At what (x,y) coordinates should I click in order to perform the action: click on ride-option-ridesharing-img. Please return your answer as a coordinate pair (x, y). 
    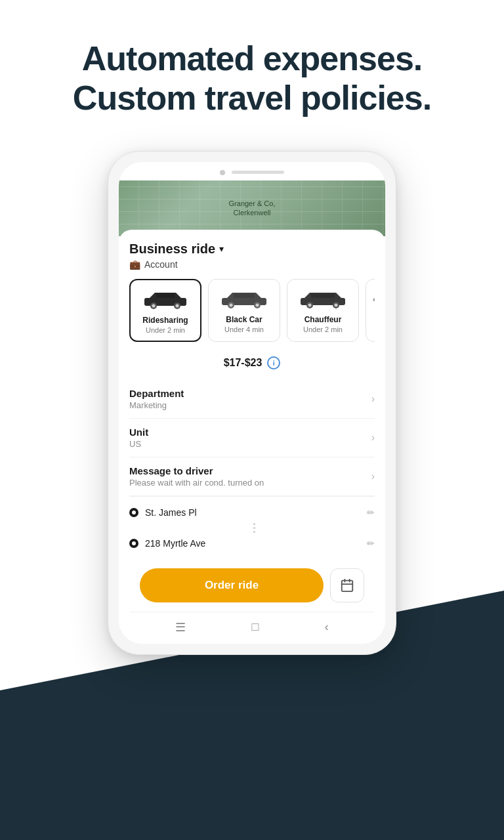
    Looking at the image, I should click on (165, 299).